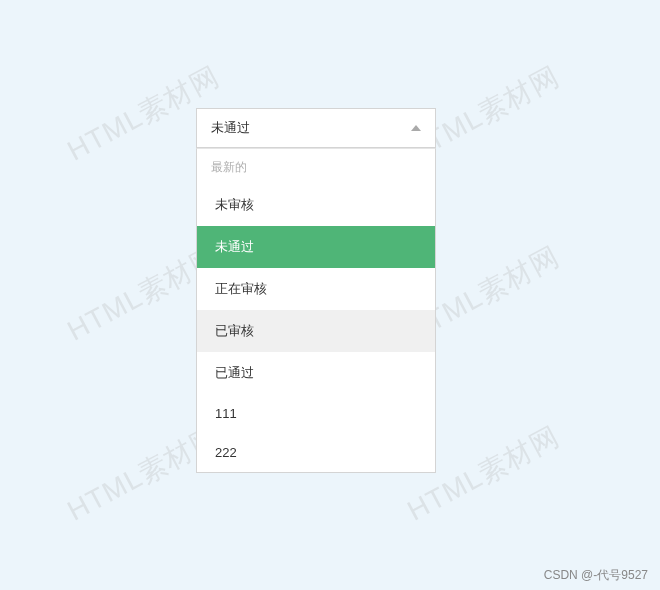 Image resolution: width=660 pixels, height=590 pixels. I want to click on select-option: 未通过, so click(316, 247).